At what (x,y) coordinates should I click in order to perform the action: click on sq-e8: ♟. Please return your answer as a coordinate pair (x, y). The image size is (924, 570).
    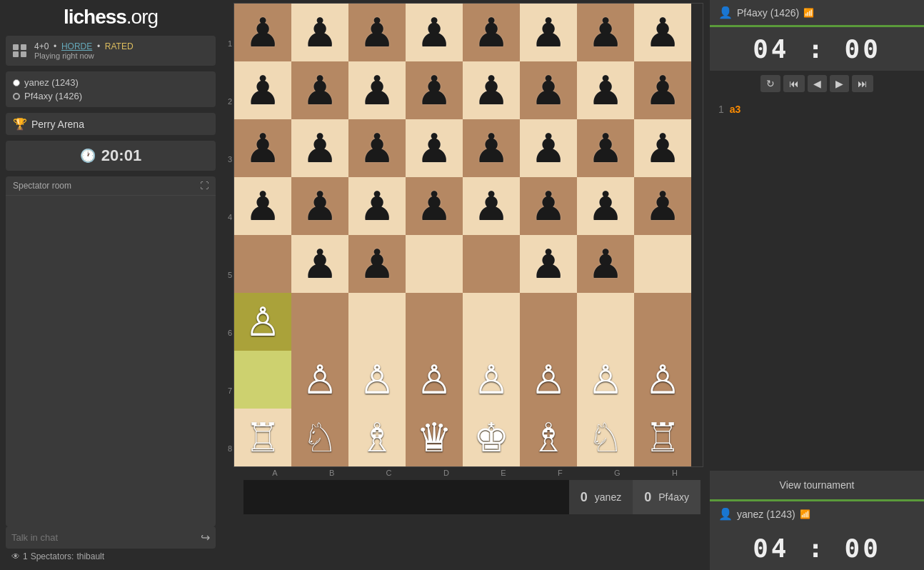
    Looking at the image, I should click on (491, 33).